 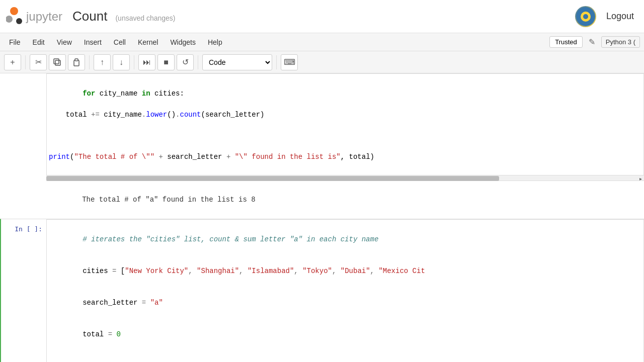 What do you see at coordinates (621, 42) in the screenshot?
I see `kernel-label: Python 3 (` at bounding box center [621, 42].